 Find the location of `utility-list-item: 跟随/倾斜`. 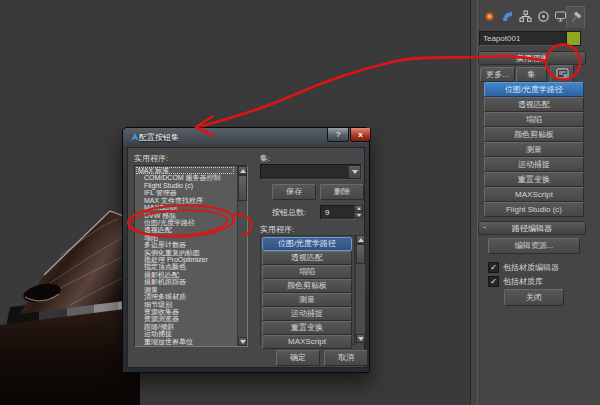

utility-list-item: 跟随/倾斜 is located at coordinates (185, 326).